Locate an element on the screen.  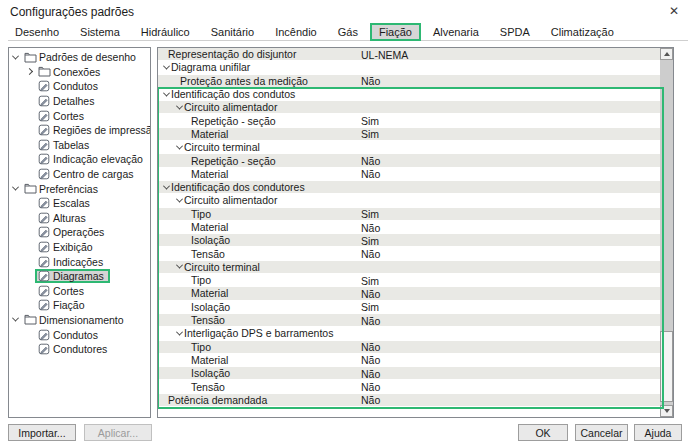
group-row-interligação-dps-e-barramentos: Interligação DPS e barramentos is located at coordinates (409, 334).